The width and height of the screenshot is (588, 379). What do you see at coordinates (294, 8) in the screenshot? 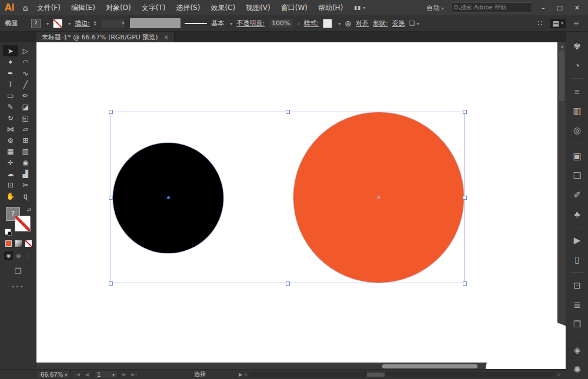
I see `menu-item: 窗口(W)` at bounding box center [294, 8].